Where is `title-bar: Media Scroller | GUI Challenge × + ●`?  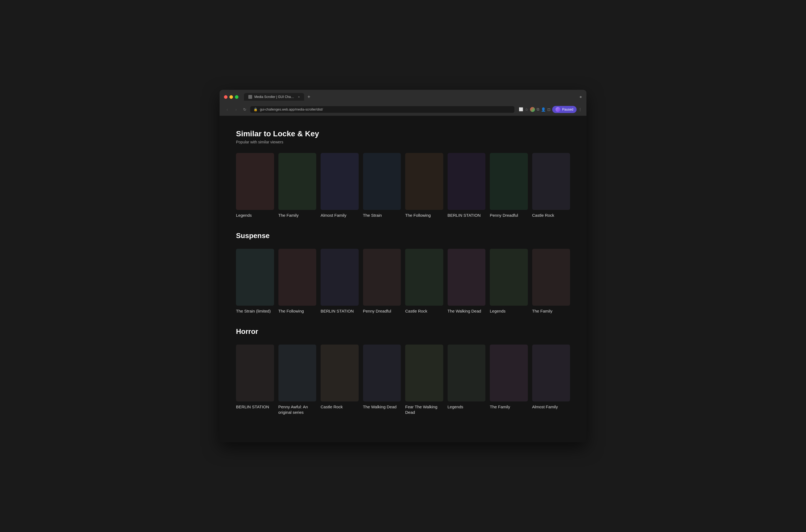
title-bar: Media Scroller | GUI Challenge × + ● is located at coordinates (403, 97).